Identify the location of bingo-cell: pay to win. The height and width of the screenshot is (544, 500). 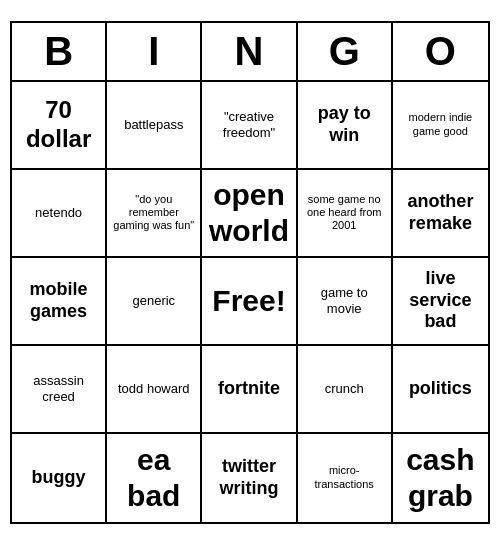
(346, 126).